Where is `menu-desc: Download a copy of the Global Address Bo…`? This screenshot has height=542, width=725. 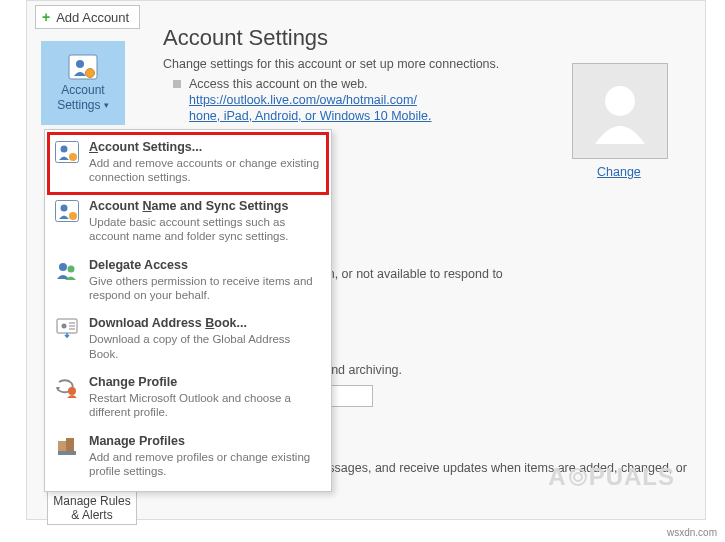 menu-desc: Download a copy of the Global Address Bo… is located at coordinates (205, 346).